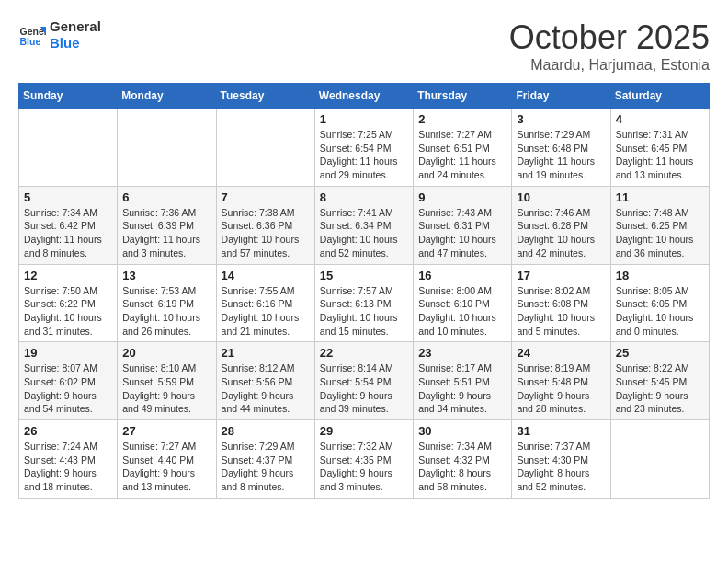  Describe the element at coordinates (364, 276) in the screenshot. I see `day-number: 15` at that location.